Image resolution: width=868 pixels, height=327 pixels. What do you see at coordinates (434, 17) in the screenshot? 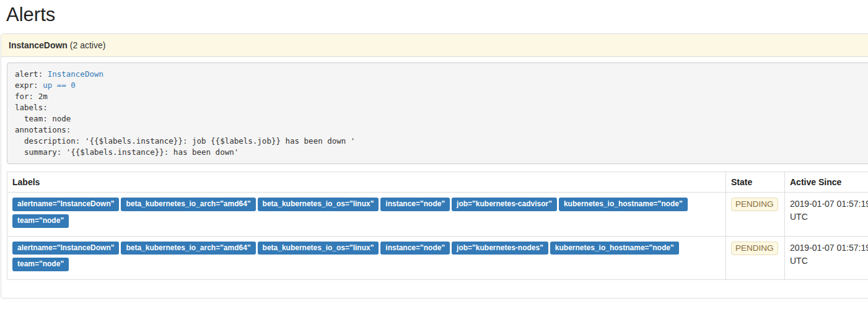
I see `page-title: Alerts` at bounding box center [434, 17].